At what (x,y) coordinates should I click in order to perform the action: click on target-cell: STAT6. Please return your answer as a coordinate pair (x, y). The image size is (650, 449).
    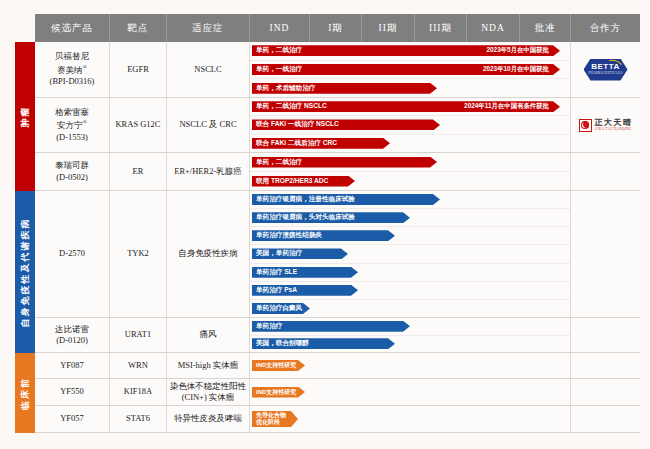
    Looking at the image, I should click on (138, 419).